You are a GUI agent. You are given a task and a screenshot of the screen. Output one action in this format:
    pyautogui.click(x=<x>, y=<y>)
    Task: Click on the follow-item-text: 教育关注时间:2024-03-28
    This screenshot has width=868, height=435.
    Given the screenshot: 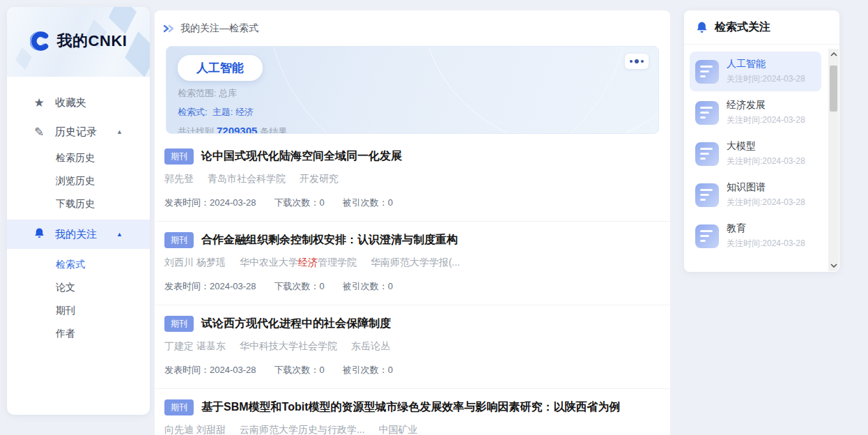 What is the action you would take?
    pyautogui.click(x=766, y=236)
    